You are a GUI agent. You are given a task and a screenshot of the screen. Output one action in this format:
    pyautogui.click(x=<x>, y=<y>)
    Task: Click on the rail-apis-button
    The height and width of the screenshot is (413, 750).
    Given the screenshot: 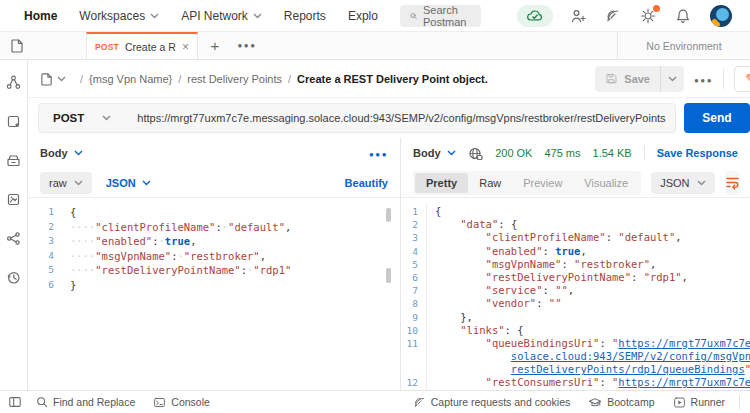 What is the action you would take?
    pyautogui.click(x=14, y=121)
    